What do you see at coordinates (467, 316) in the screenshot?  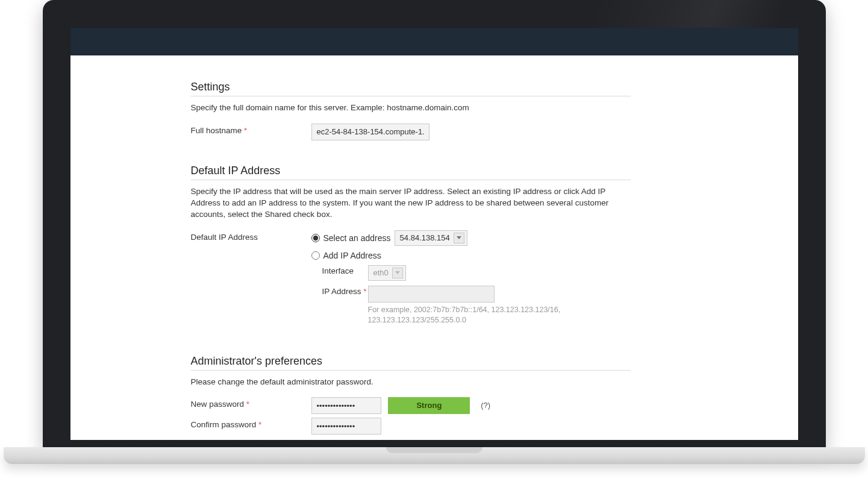 I see `ip-address-hint: For example, 2002:7b7b:7b7b::1/64, 123.1…` at bounding box center [467, 316].